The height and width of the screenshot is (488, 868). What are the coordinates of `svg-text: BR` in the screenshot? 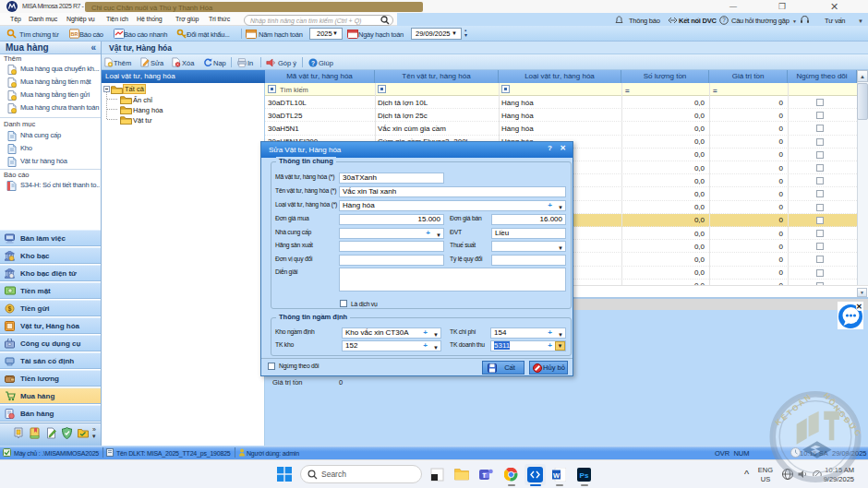 It's located at (75, 34).